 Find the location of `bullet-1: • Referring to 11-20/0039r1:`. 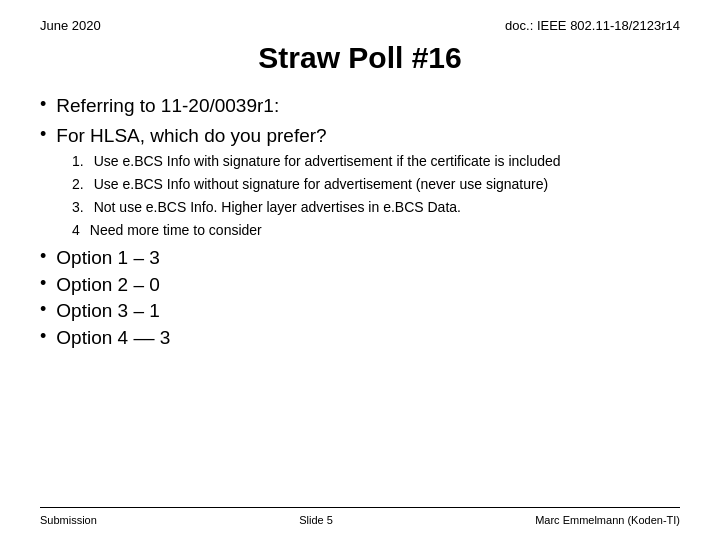

bullet-1: • Referring to 11-20/0039r1: is located at coordinates (360, 106).